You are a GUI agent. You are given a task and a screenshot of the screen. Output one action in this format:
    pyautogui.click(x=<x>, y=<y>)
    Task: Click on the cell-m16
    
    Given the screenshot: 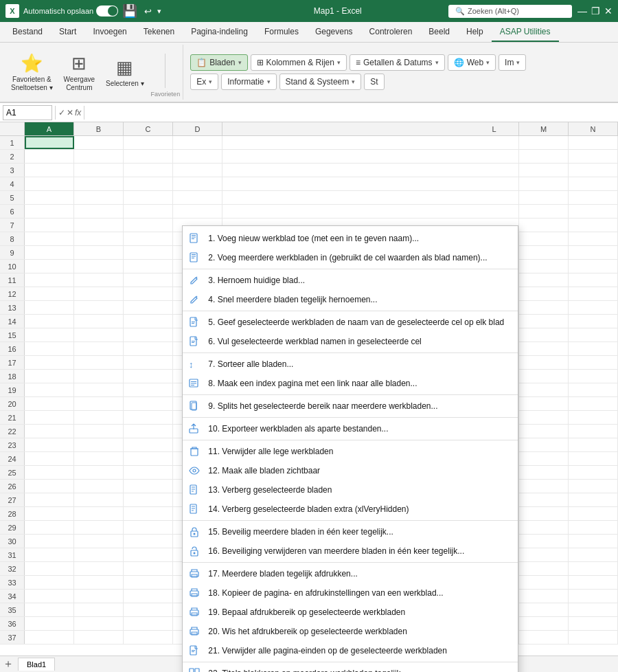 What is the action you would take?
    pyautogui.click(x=544, y=349)
    